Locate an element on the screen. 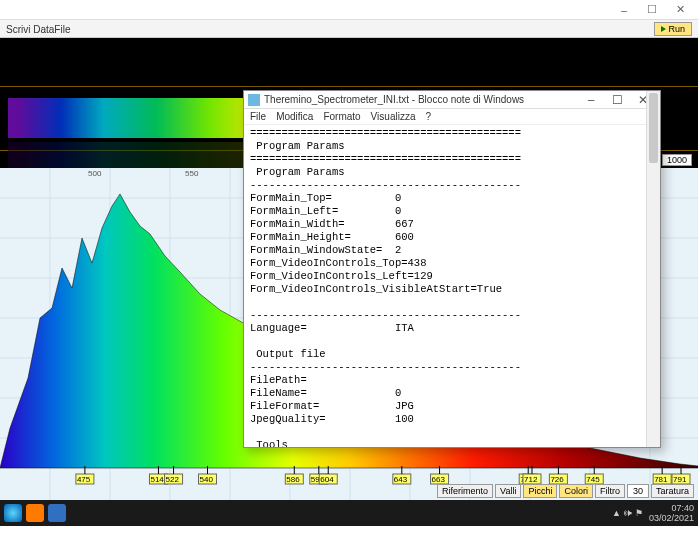 The image size is (698, 540). picchi-button: Picchi is located at coordinates (540, 491).